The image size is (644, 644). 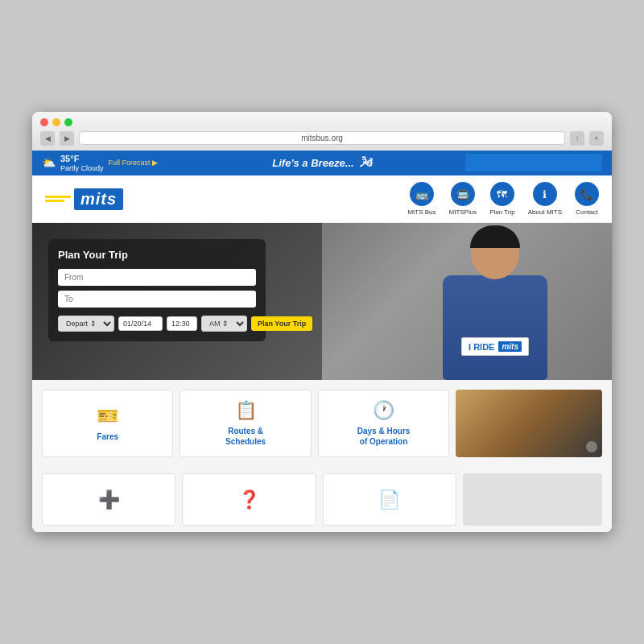 I want to click on person-hair, so click(x=495, y=237).